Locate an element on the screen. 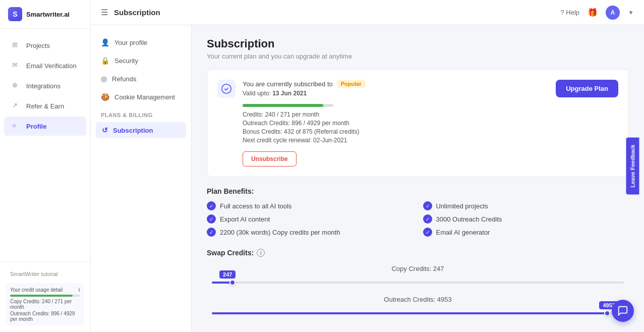  credit-usage-card: Your credit usage detail ℹ Copy Credits:… is located at coordinates (45, 305).